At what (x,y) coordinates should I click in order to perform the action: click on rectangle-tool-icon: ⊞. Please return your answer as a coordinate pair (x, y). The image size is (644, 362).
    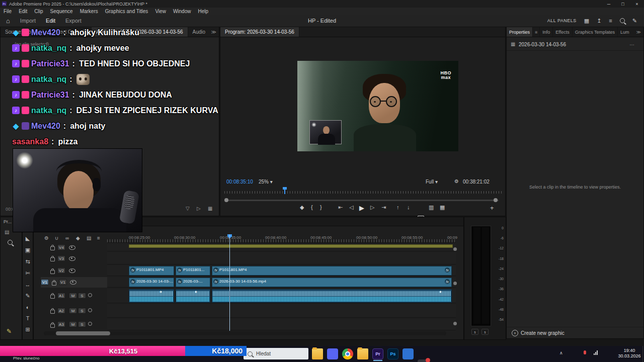
    Looking at the image, I should click on (27, 330).